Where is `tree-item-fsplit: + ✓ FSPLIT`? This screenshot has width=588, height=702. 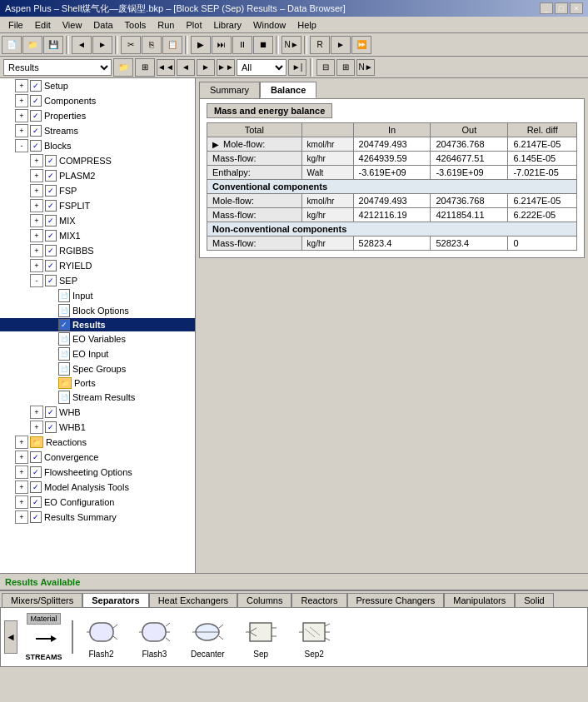 tree-item-fsplit: + ✓ FSPLIT is located at coordinates (97, 206).